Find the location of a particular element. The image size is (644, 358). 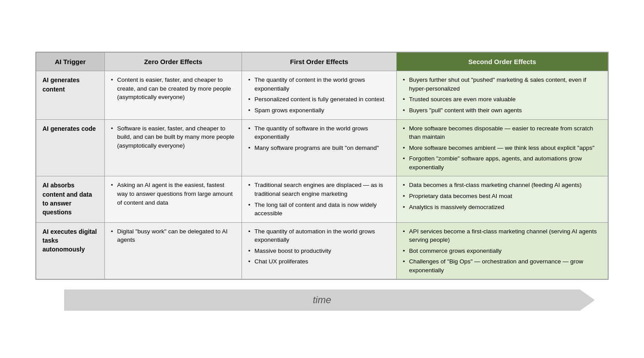

second-cell: API services become a first-class market… is located at coordinates (502, 251).